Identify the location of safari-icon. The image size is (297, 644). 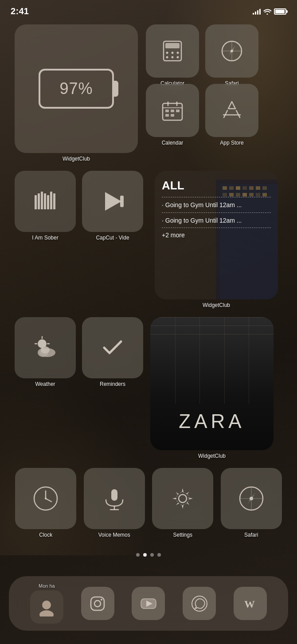
(232, 51).